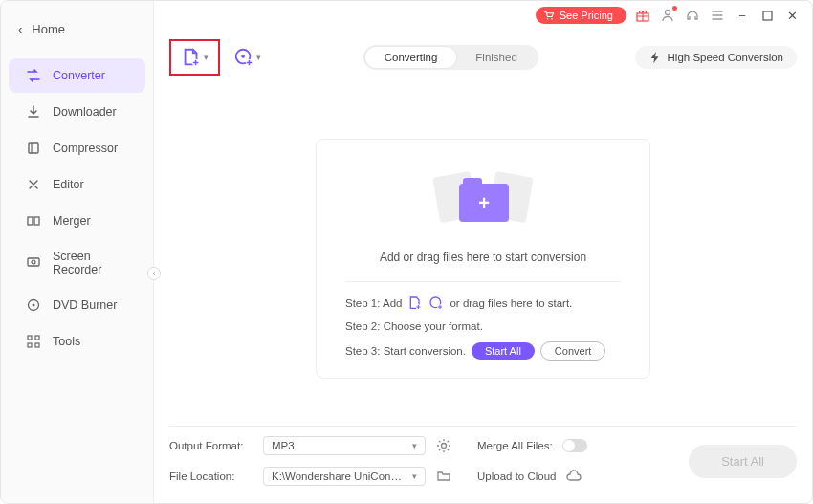  Describe the element at coordinates (549, 15) in the screenshot. I see `cart-icon` at that location.